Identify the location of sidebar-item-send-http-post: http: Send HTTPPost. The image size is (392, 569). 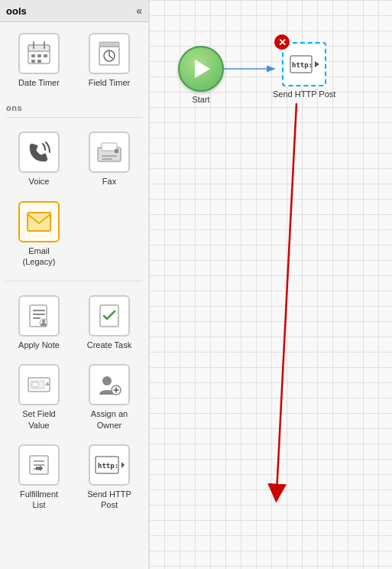
(109, 477).